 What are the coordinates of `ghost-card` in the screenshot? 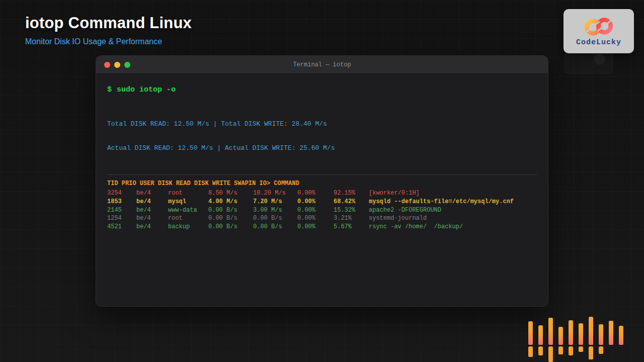 It's located at (589, 62).